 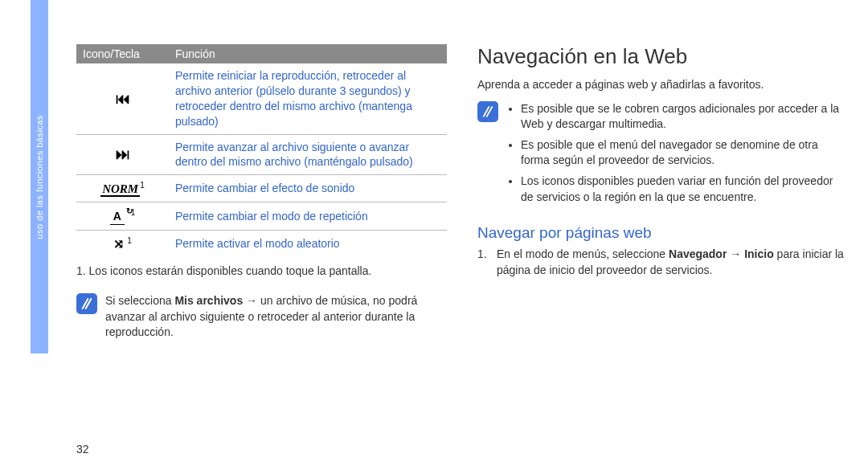 What do you see at coordinates (122, 243) in the screenshot?
I see `shuffle-icon: ⤨ 1` at bounding box center [122, 243].